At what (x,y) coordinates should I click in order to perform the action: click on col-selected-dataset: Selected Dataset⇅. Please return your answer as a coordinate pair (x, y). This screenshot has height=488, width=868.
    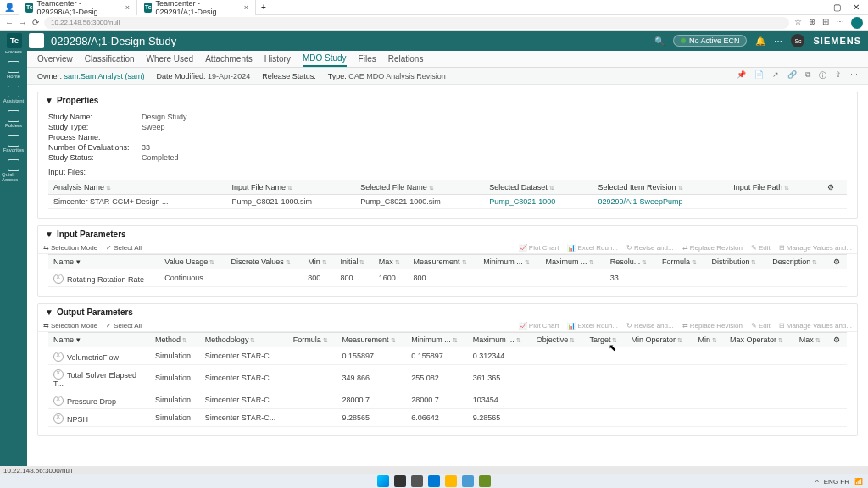
    Looking at the image, I should click on (538, 188).